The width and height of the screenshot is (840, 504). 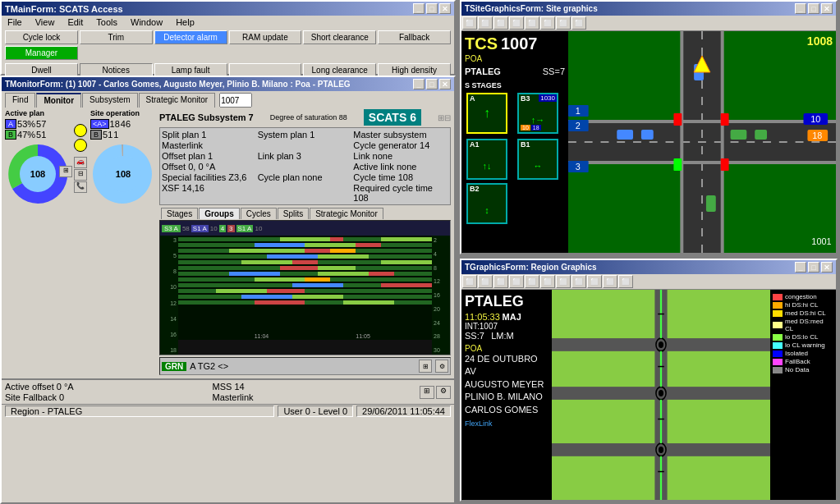 I want to click on trim-button: Trim, so click(x=117, y=38).